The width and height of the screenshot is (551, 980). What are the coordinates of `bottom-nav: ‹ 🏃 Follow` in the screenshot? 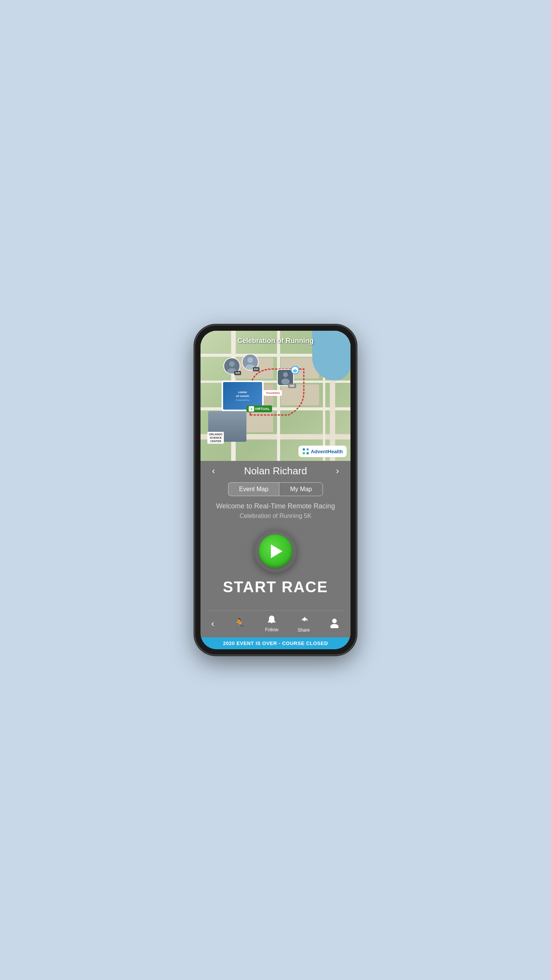 It's located at (276, 624).